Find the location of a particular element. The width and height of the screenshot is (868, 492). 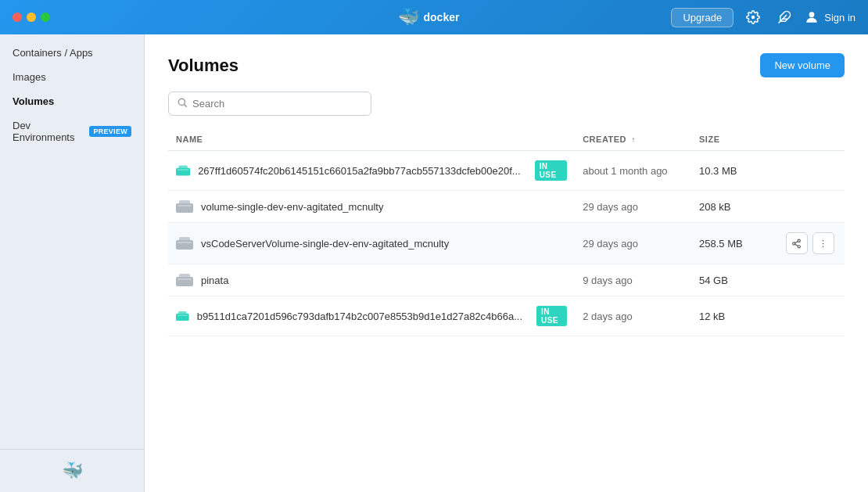

traffic-lights is located at coordinates (31, 17).